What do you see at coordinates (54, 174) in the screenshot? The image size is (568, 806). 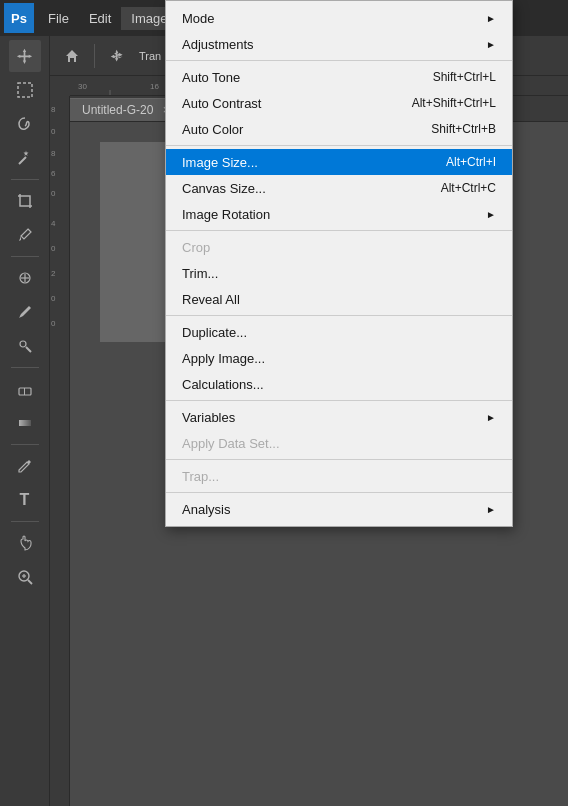 I see `svg-text: 6` at bounding box center [54, 174].